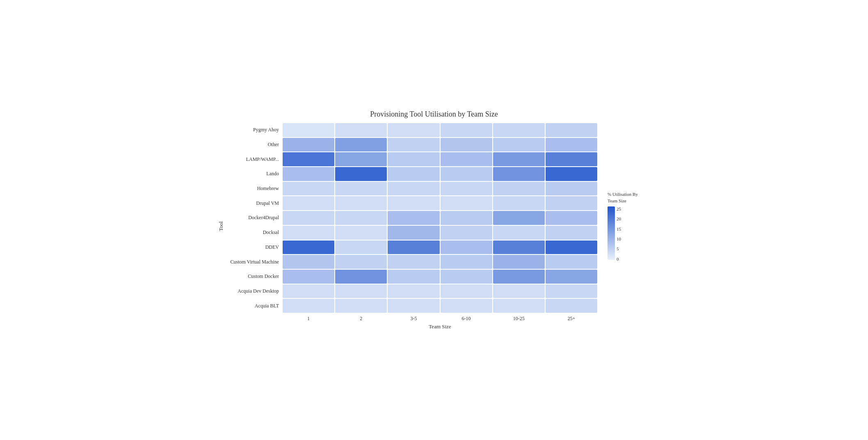 The image size is (868, 440). Describe the element at coordinates (253, 203) in the screenshot. I see `y-label: Drupal VM` at that location.